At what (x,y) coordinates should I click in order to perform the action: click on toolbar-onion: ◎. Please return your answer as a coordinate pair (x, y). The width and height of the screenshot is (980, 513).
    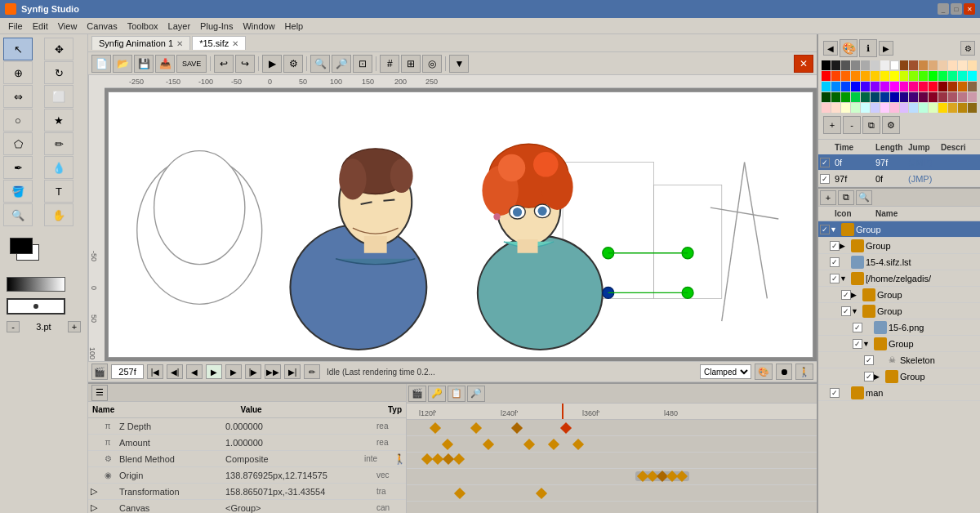
    Looking at the image, I should click on (432, 64).